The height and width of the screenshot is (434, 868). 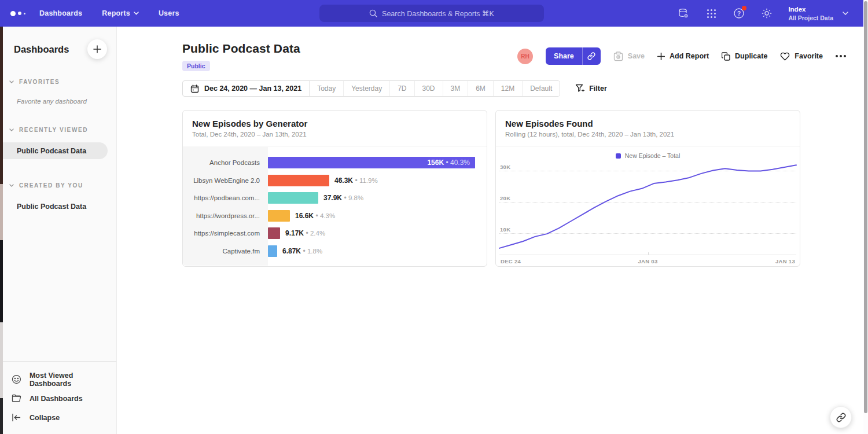 I want to click on line-chart-subtitle: Rolling (12 hours), total, Dec 24th, 202…, so click(x=648, y=134).